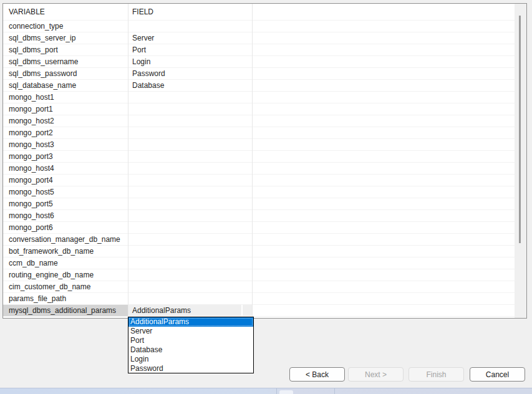  I want to click on variable-cell: mongo_port5, so click(65, 204).